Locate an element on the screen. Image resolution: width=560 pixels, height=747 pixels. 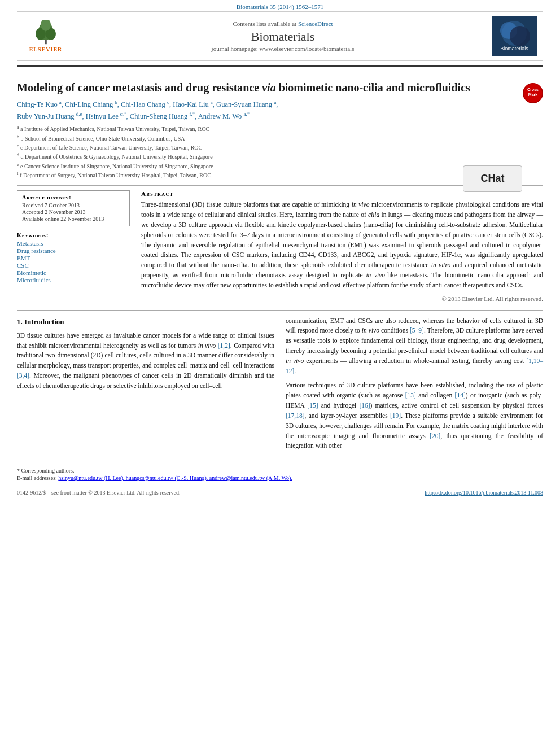
chat-button: CHat is located at coordinates (492, 178).